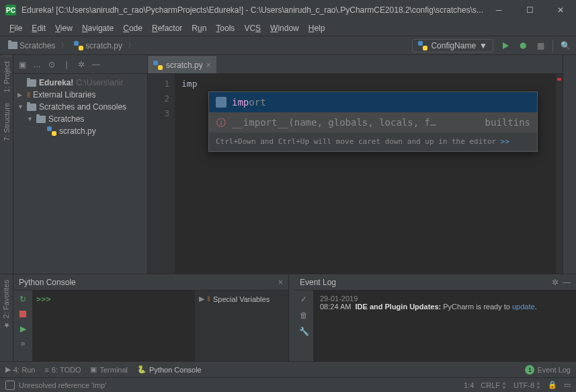 Image resolution: width=576 pixels, height=392 pixels. Describe the element at coordinates (304, 315) in the screenshot. I see `trash-icon: 🗑` at that location.